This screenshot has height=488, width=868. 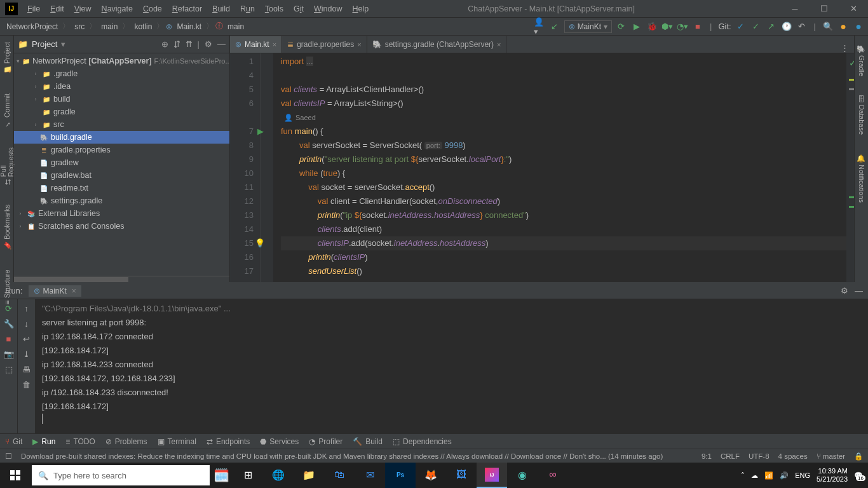 What do you see at coordinates (522, 475) in the screenshot?
I see `task-app1-icon: ◉` at bounding box center [522, 475].